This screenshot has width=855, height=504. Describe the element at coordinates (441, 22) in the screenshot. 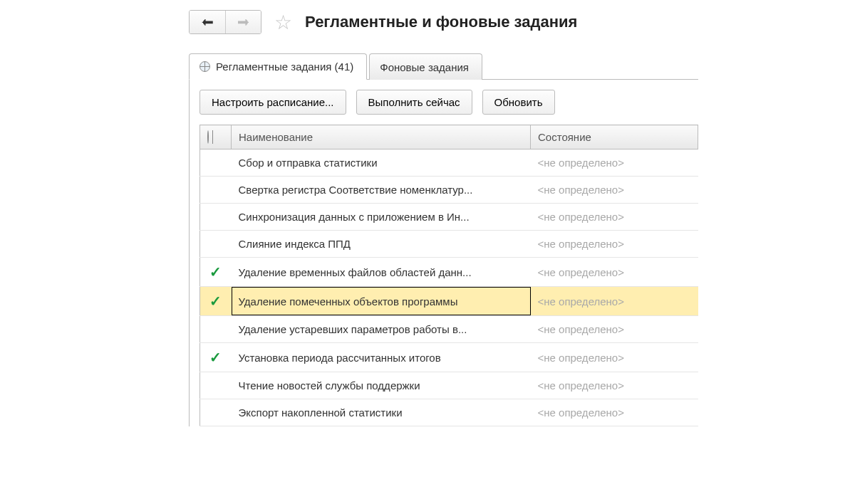

I see `page-title: Регламентные и фоновые задания` at that location.